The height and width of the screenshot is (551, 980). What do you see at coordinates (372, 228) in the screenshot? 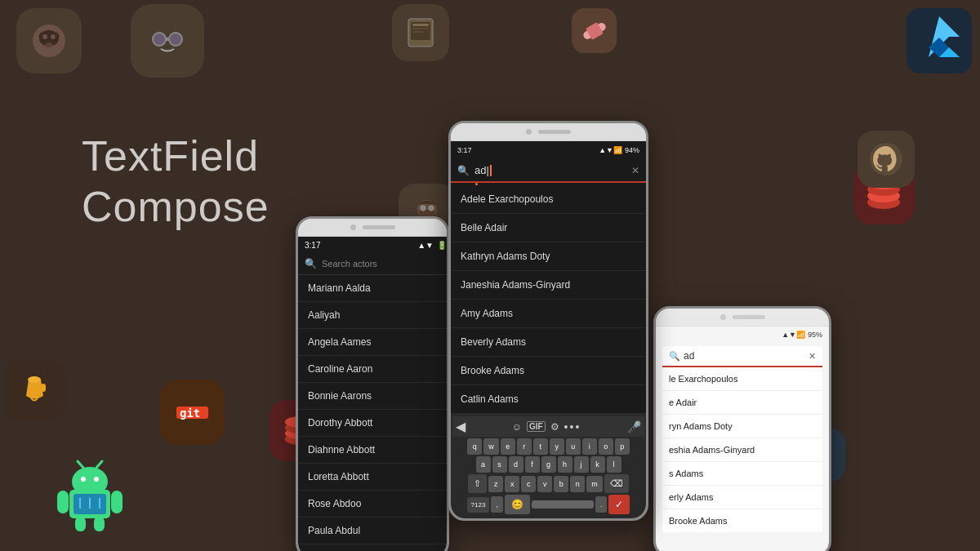
I see `phone-left-camera` at bounding box center [372, 228].